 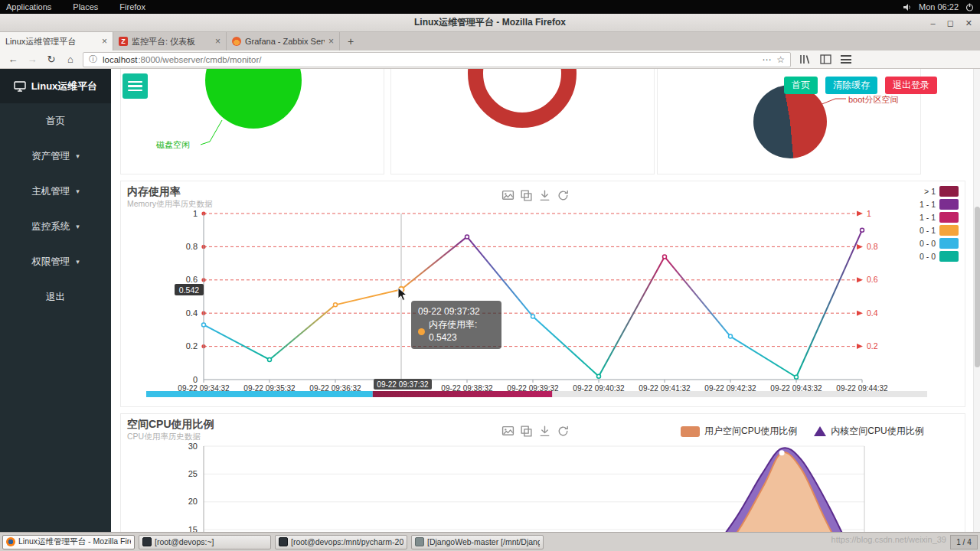 What do you see at coordinates (51, 156) in the screenshot?
I see `sidebar-item-label: 资产管理` at bounding box center [51, 156].